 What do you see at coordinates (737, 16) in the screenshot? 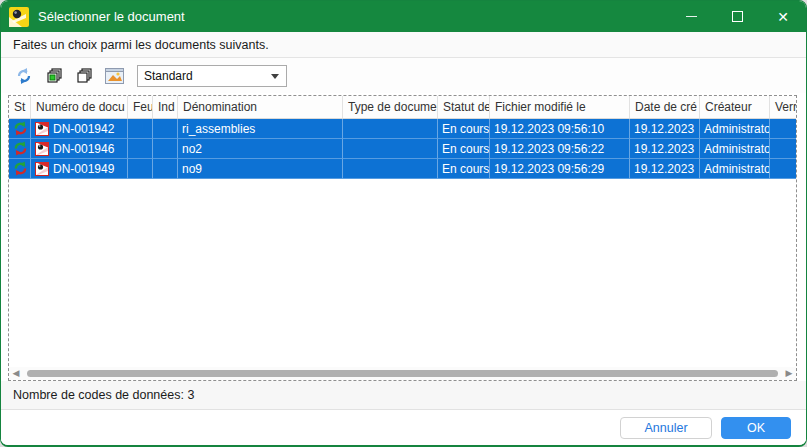
I see `maximize-button` at bounding box center [737, 16].